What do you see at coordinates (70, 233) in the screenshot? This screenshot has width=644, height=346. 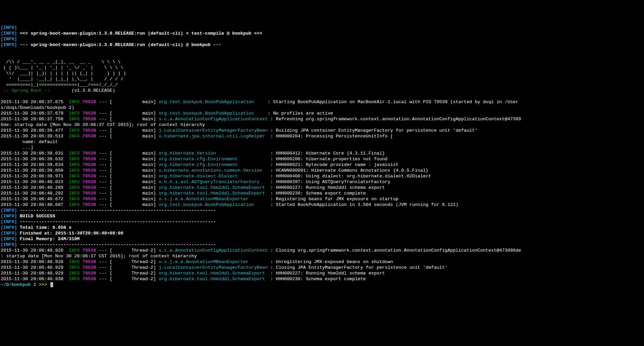 I see `build-finished-at: Finished at: 2015-11-30T20:06:40+08:00` at bounding box center [70, 233].